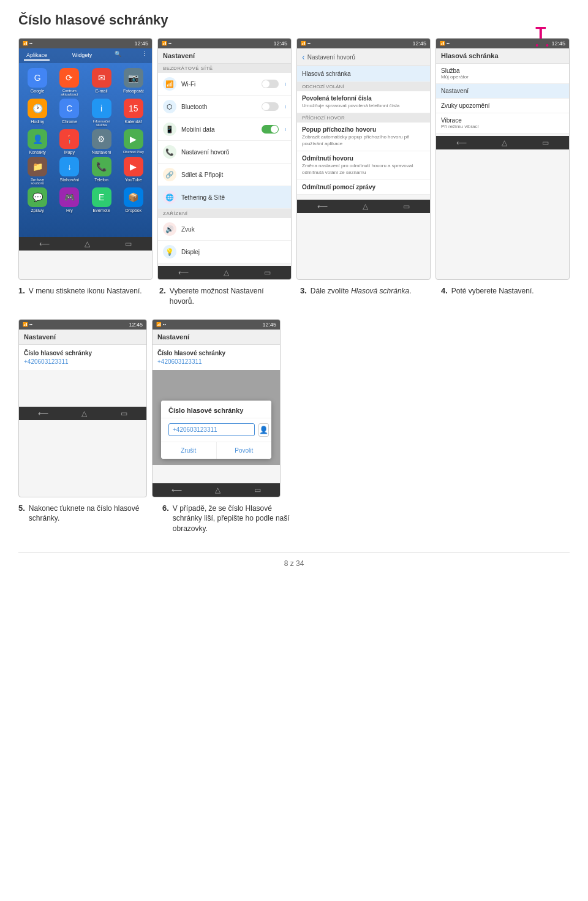 The image size is (588, 901). What do you see at coordinates (102, 142) in the screenshot?
I see `app-nastaveni: ⚙ Nastavení` at bounding box center [102, 142].